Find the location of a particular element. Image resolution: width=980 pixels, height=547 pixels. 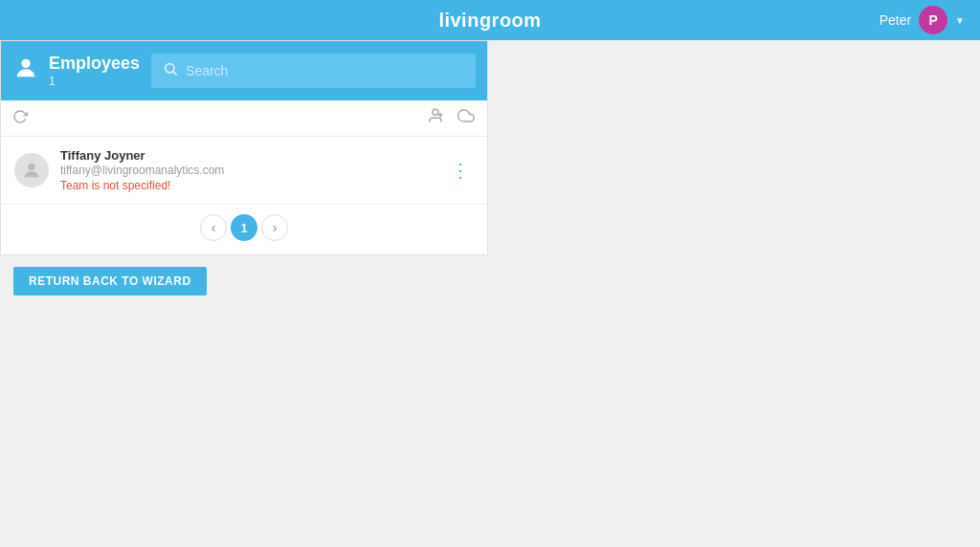

panel-toolbar is located at coordinates (244, 119).